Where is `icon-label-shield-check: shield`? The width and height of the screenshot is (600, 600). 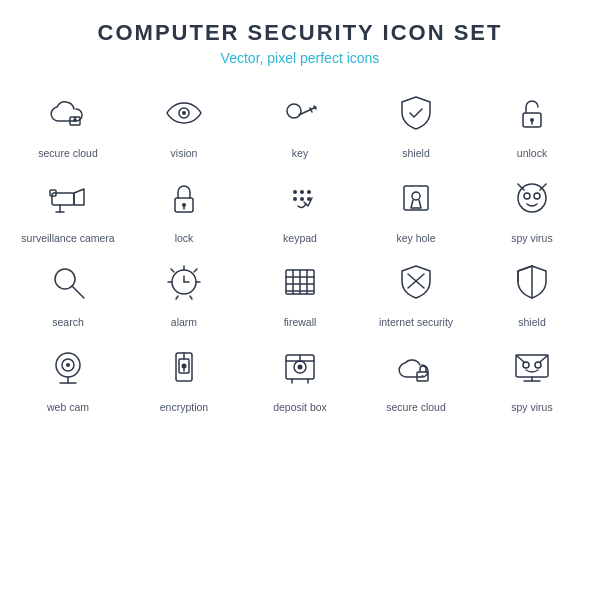 icon-label-shield-check: shield is located at coordinates (416, 154).